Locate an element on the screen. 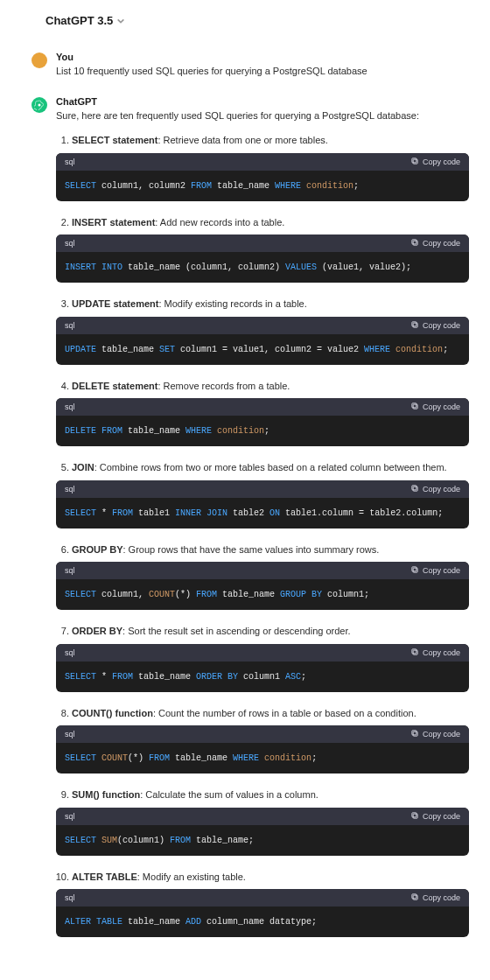 This screenshot has height=980, width=490. query-description: SELECT statement: Retrieve data from one… is located at coordinates (270, 140).